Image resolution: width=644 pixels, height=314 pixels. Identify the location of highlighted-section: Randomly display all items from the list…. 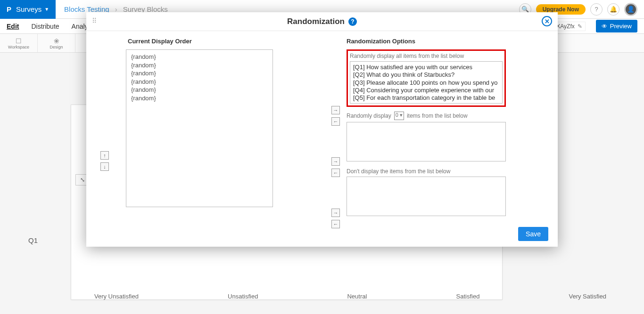
(426, 78).